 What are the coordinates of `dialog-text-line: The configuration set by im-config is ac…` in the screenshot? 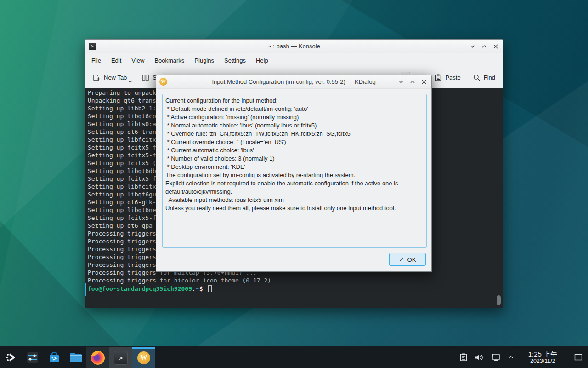 It's located at (294, 176).